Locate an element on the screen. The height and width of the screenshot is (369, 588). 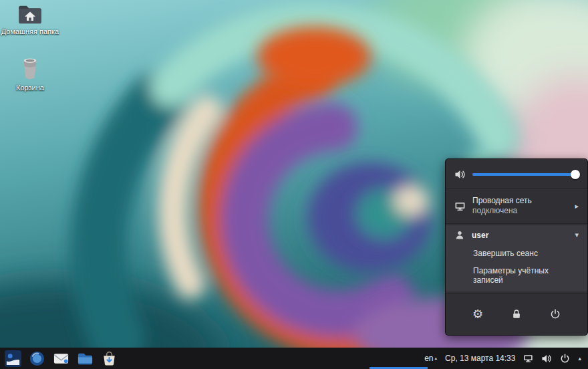
tray-volume-icon is located at coordinates (547, 358).